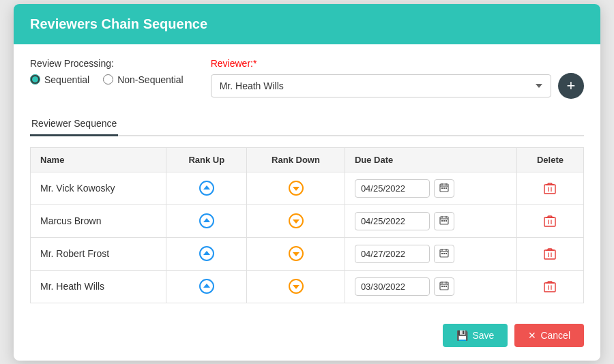 The image size is (614, 364). I want to click on cancel-label: Cancel, so click(555, 335).